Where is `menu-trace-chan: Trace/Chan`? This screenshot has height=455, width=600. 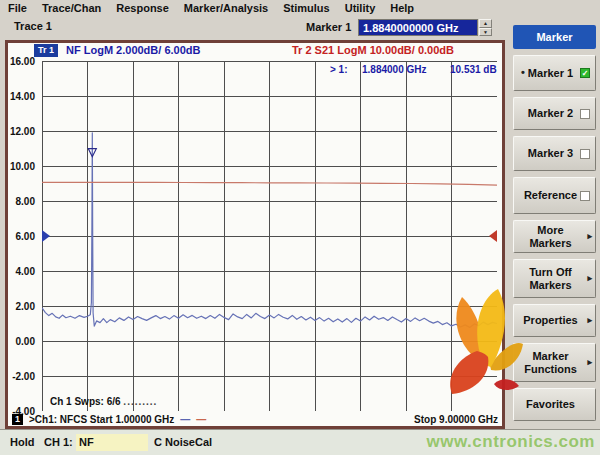
menu-trace-chan: Trace/Chan is located at coordinates (72, 8).